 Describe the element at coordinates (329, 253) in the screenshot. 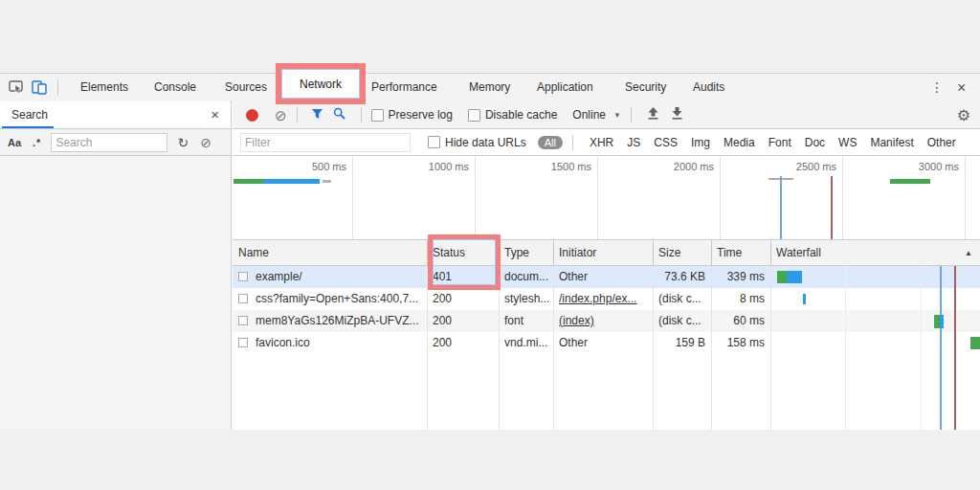

I see `column-header-name: Name` at that location.